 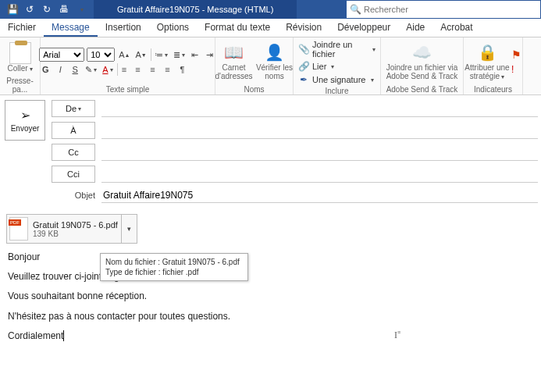 What do you see at coordinates (47, 9) in the screenshot?
I see `redo-icon: ↻` at bounding box center [47, 9].